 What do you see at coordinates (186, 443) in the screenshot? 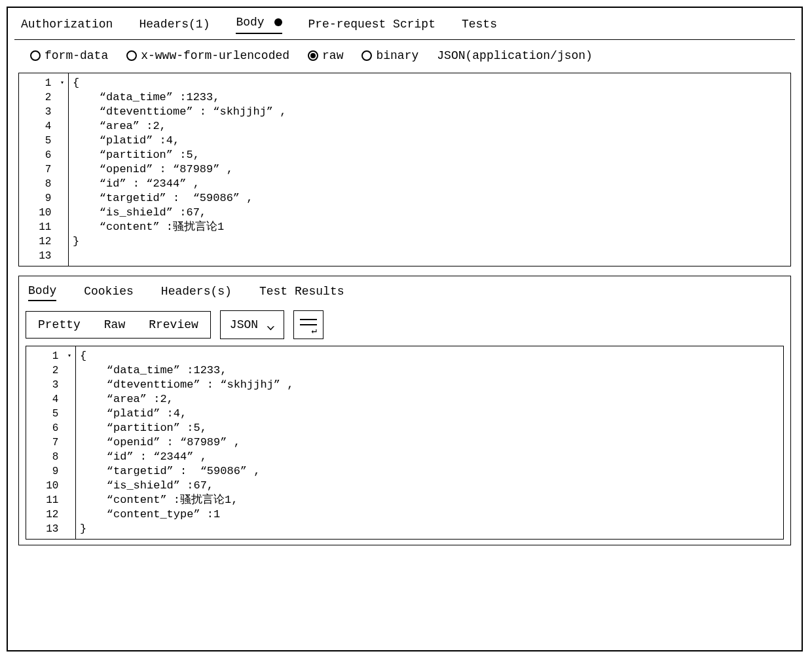
I see `response-code: { “data_time” :1233, “dteventtiome” : “s…` at bounding box center [186, 443].